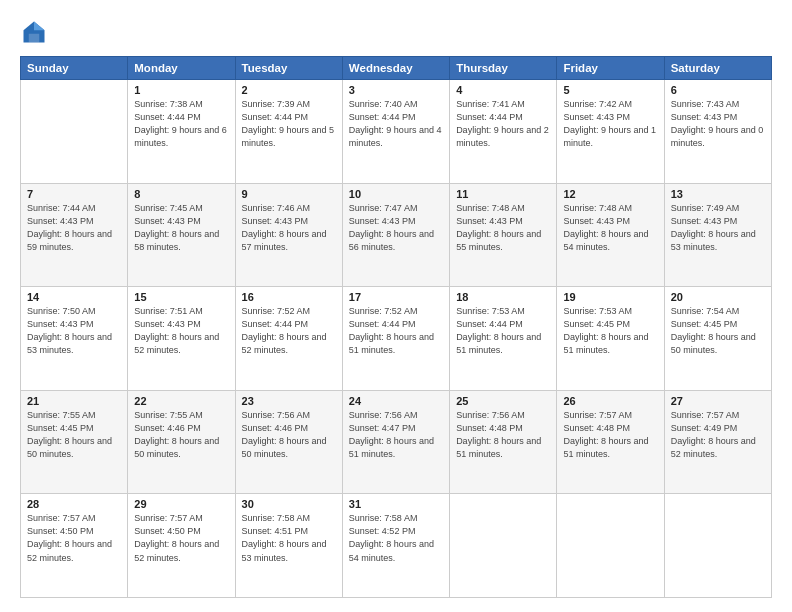 The image size is (792, 612). What do you see at coordinates (610, 68) in the screenshot?
I see `calendar-header-friday: Friday` at bounding box center [610, 68].